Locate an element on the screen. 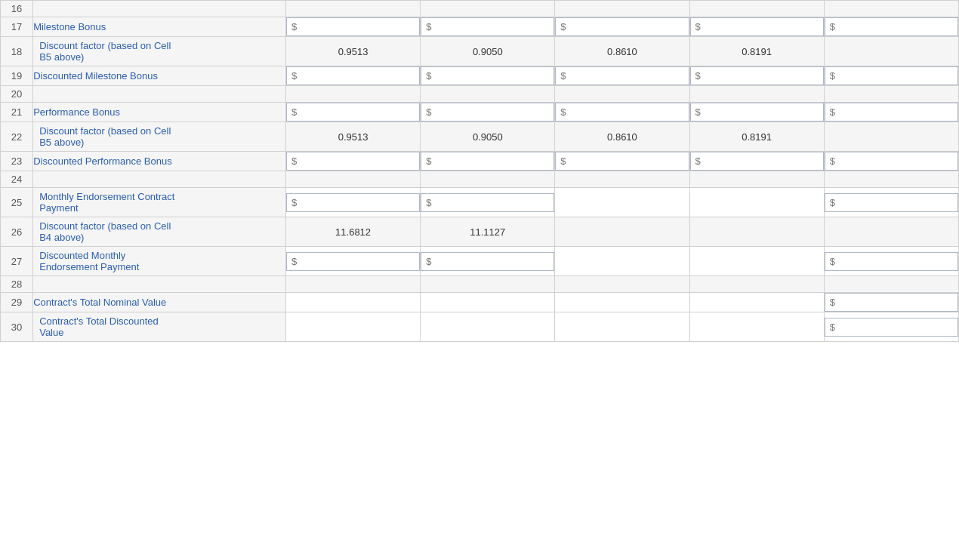 The height and width of the screenshot is (560, 959). row-26: 26 Discount factor (based on Cell B4 abo… is located at coordinates (480, 232).